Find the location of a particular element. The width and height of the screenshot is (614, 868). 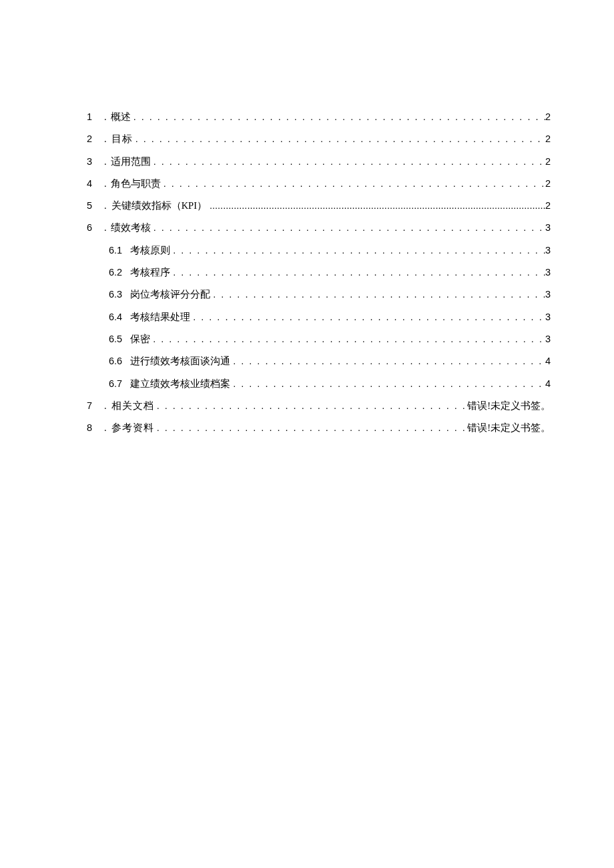

toc-title: 考核结果处理 is located at coordinates (160, 317).